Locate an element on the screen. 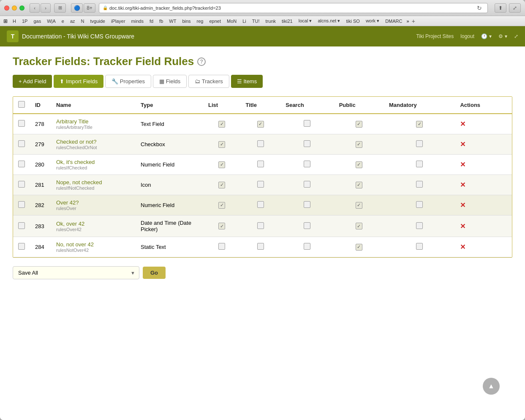 Image resolution: width=525 pixels, height=420 pixels. bookmark-alcns: alcns.net ▾ is located at coordinates (329, 21).